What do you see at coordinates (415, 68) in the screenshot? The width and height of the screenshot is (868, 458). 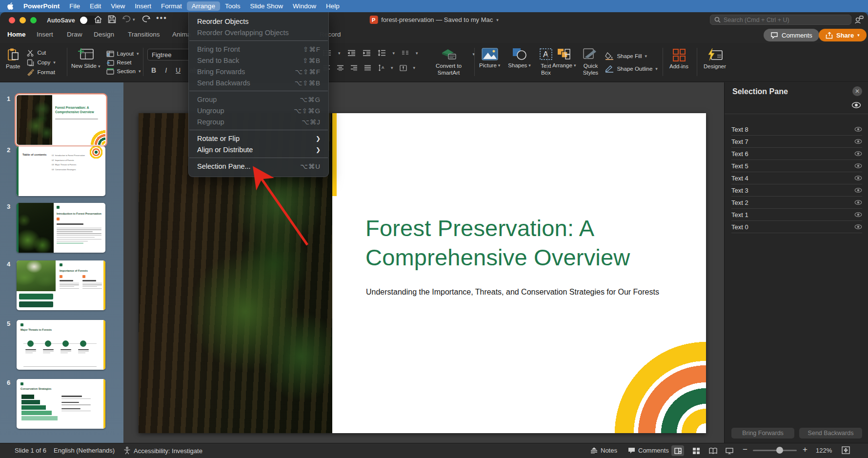 I see `align-text-chevron-icon: ▾` at bounding box center [415, 68].